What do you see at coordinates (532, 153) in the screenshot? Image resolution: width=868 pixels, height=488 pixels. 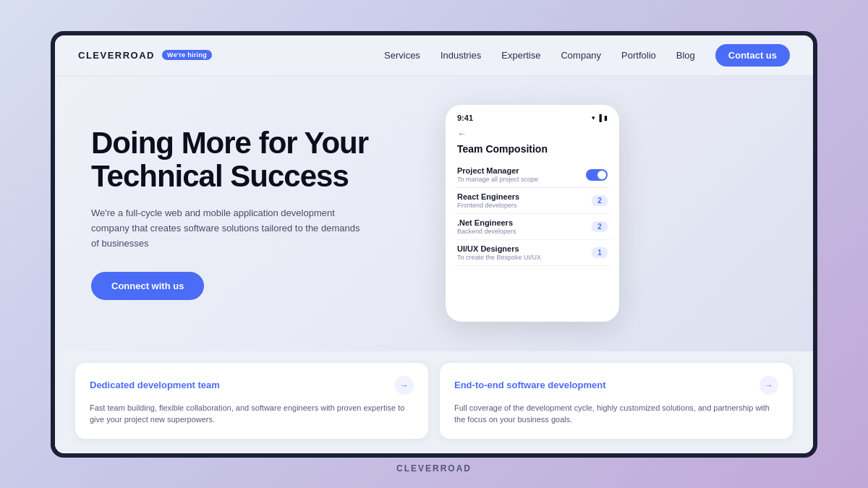 I see `phone-screen-title: Team Composition` at bounding box center [532, 153].